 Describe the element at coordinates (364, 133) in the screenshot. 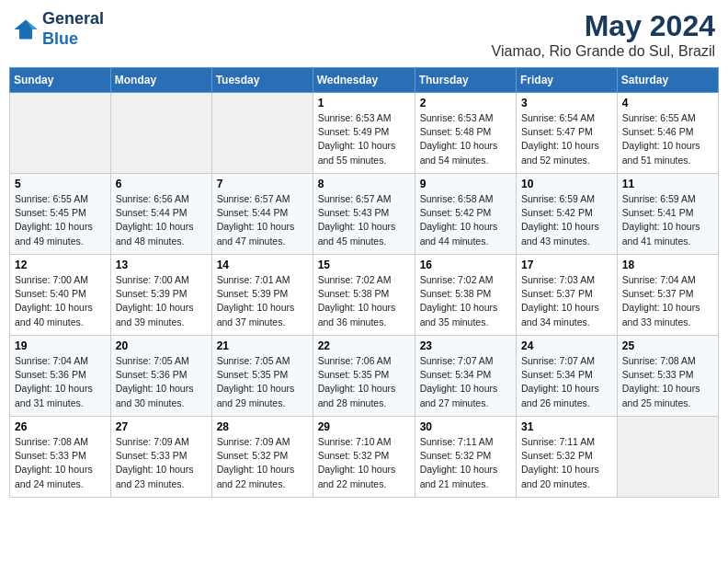

I see `calendar-cell: 1Sunrise: 6:53 AMSunset: 5:49 PMDaylight…` at that location.